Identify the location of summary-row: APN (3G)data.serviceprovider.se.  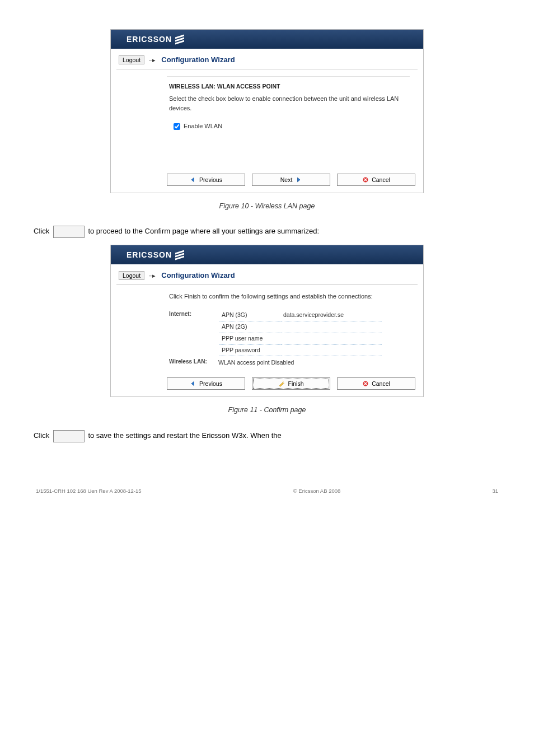
(301, 316).